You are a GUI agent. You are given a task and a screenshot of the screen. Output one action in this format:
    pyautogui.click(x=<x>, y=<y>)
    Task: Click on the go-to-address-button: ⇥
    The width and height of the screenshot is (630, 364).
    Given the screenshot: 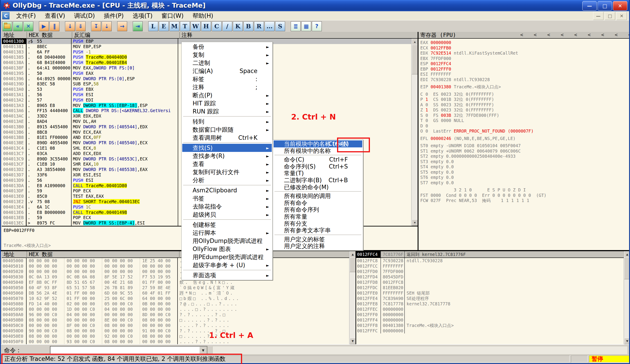 What is the action you would take?
    pyautogui.click(x=138, y=26)
    